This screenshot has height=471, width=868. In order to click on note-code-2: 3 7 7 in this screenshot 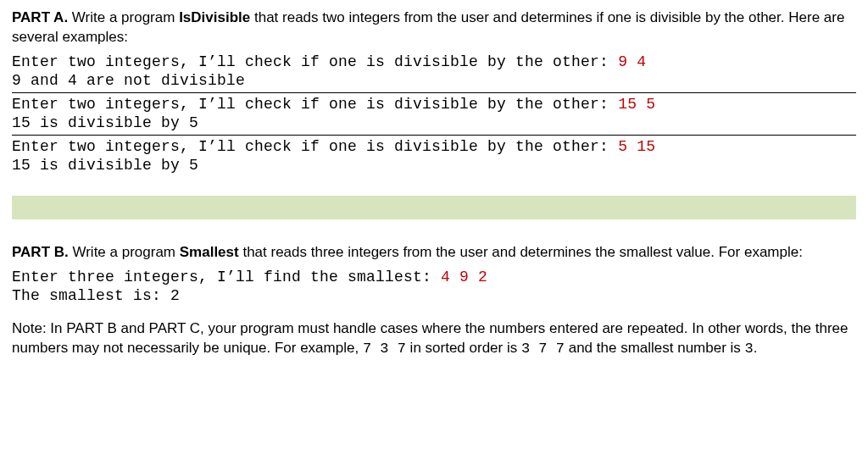, I will do `click(542, 349)`.